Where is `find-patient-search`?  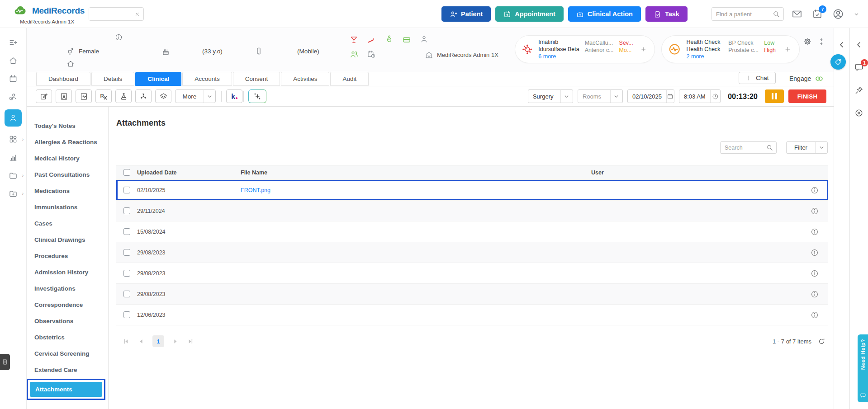 find-patient-search is located at coordinates (747, 14).